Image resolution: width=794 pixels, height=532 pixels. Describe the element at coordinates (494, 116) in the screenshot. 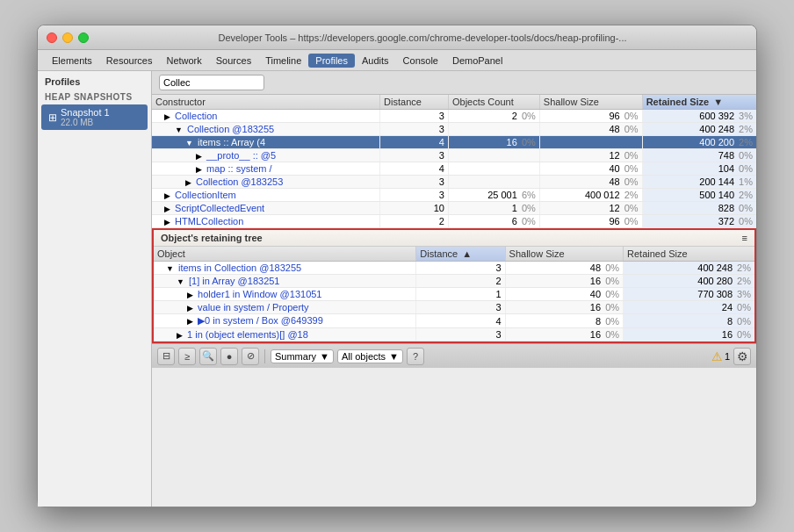

I see `cell-objects: 2 0%` at that location.